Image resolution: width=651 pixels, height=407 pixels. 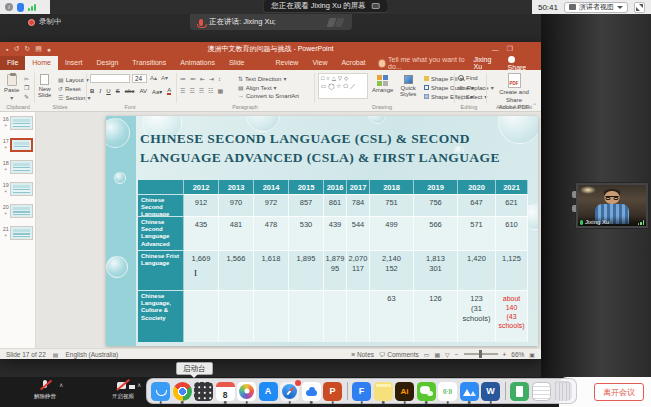 I want to click on launchpad-icon, so click(x=204, y=392).